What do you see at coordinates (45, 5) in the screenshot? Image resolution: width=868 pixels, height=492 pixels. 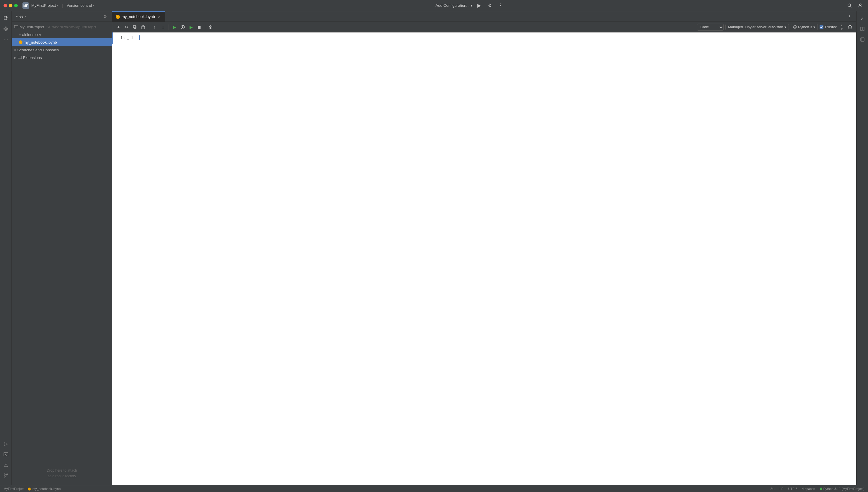 I see `title-project: MyFirstProject ▾` at bounding box center [45, 5].